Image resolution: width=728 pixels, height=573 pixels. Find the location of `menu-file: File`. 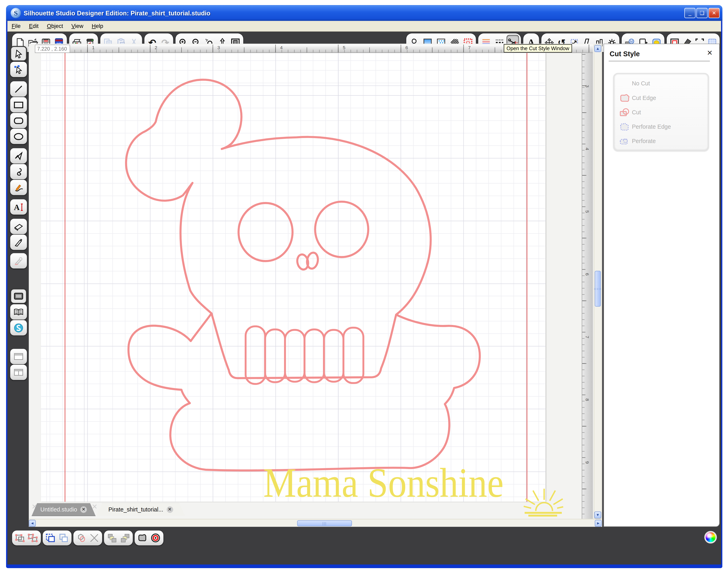

menu-file: File is located at coordinates (16, 26).